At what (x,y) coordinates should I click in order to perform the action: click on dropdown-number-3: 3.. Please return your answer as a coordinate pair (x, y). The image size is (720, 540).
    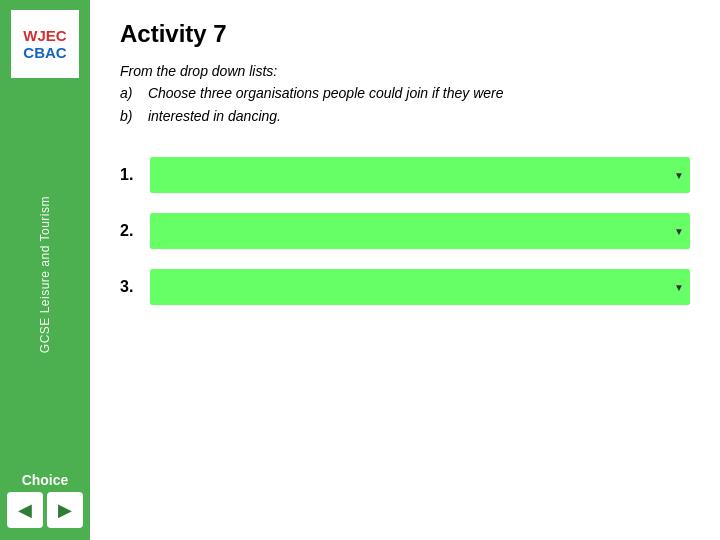
    Looking at the image, I should click on (135, 287).